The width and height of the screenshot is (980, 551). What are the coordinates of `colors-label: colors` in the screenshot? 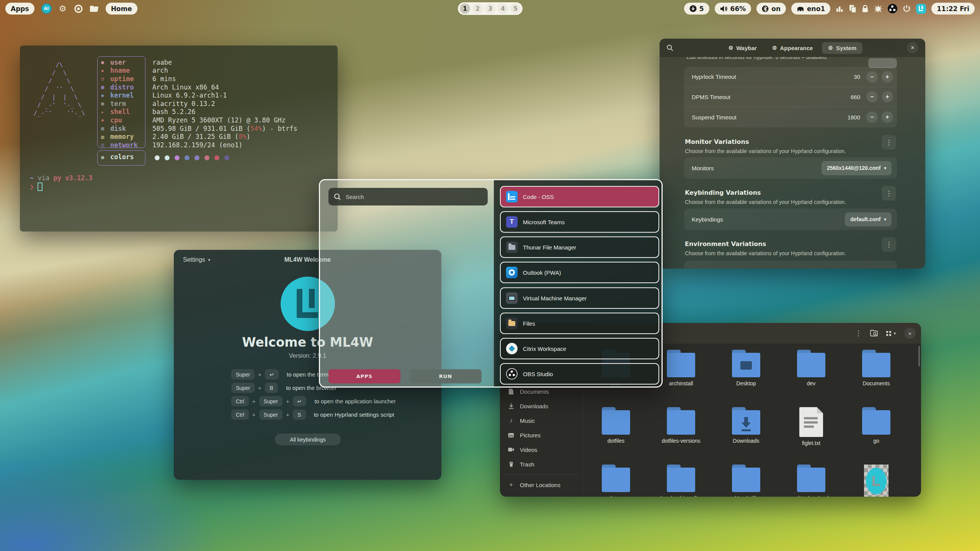 It's located at (128, 157).